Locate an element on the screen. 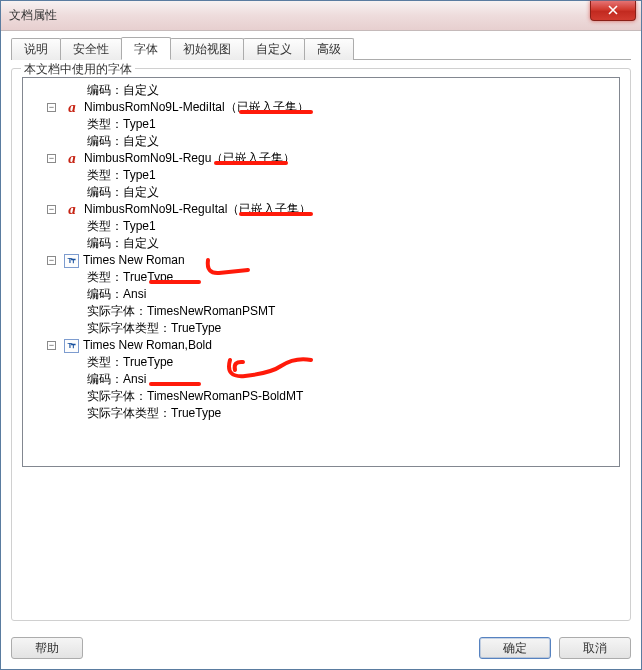 The width and height of the screenshot is (642, 670). font-name: NimbusRomNo9L-MediItal（已嵌入子集） is located at coordinates (196, 108).